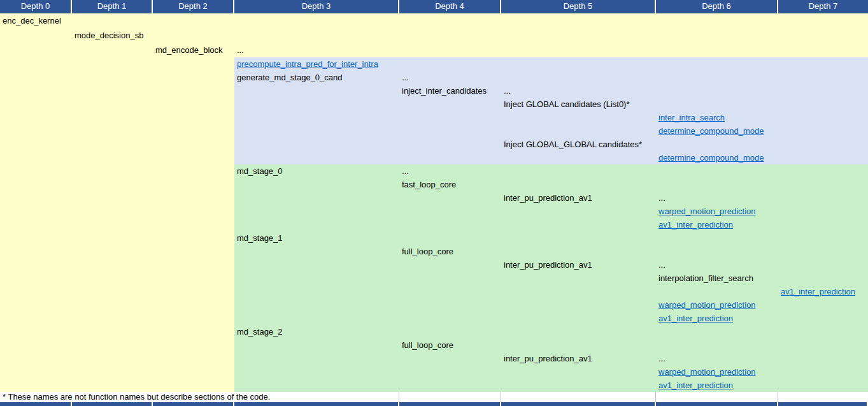  Describe the element at coordinates (434, 131) in the screenshot. I see `table-row: determine_compound_mode` at that location.